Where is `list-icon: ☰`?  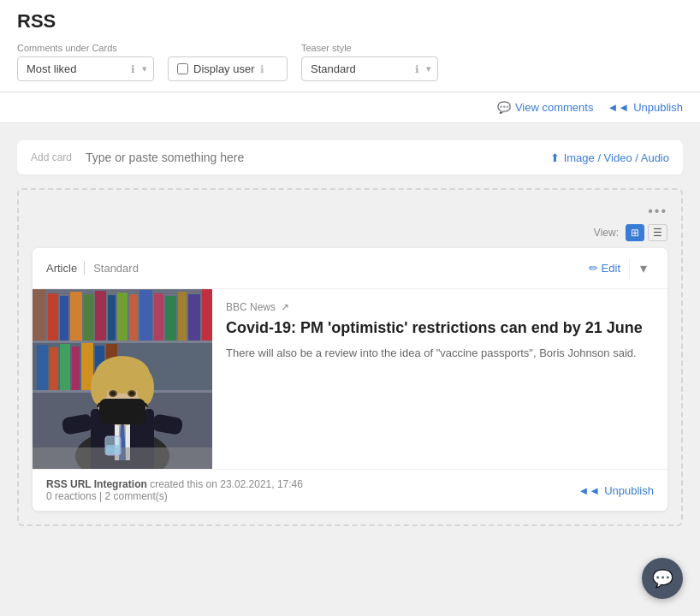
list-icon: ☰ is located at coordinates (657, 233).